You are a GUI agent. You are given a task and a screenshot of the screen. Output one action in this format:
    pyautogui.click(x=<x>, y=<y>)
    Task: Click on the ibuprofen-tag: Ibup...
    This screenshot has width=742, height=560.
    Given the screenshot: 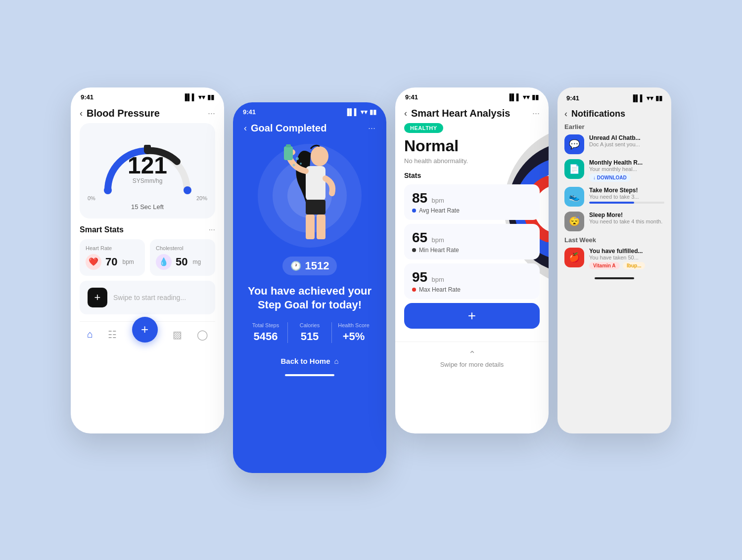 What is the action you would take?
    pyautogui.click(x=634, y=266)
    